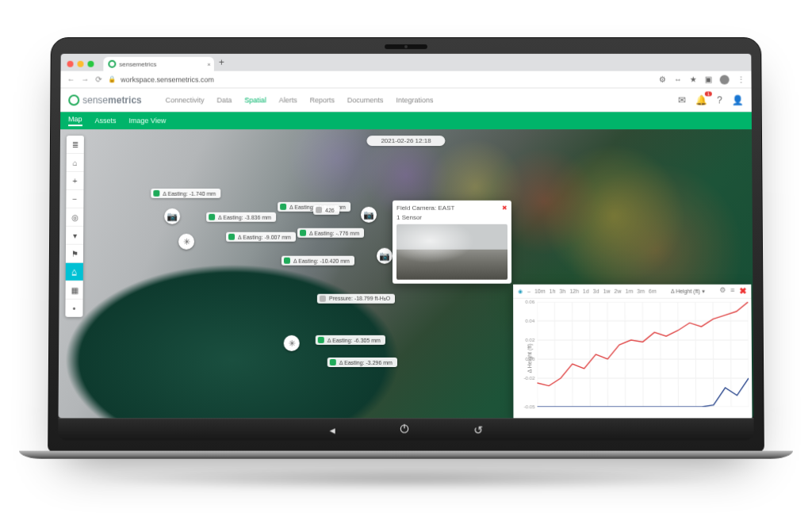  I want to click on brand-logo: sensemetrics, so click(105, 100).